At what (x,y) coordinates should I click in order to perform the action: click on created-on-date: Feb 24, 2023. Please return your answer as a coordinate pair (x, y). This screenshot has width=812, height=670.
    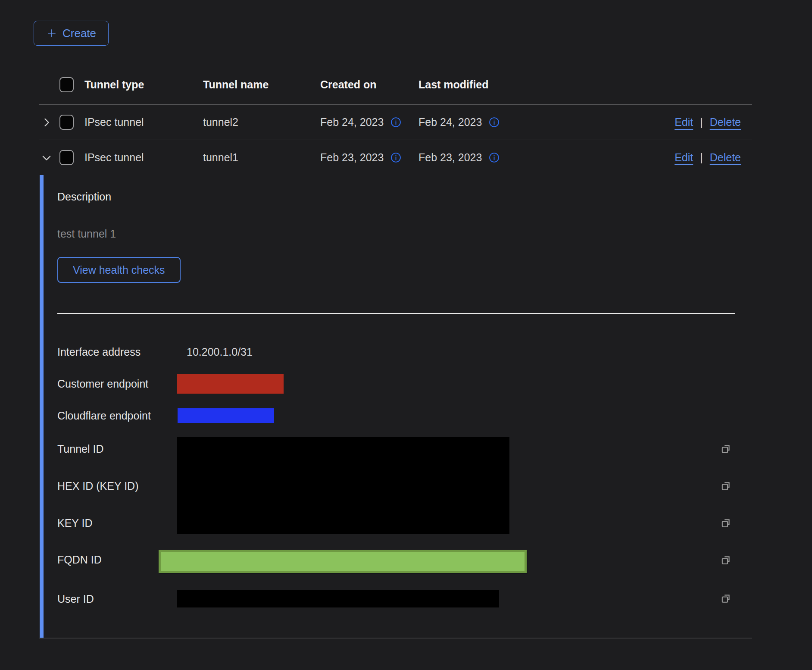
    Looking at the image, I should click on (352, 122).